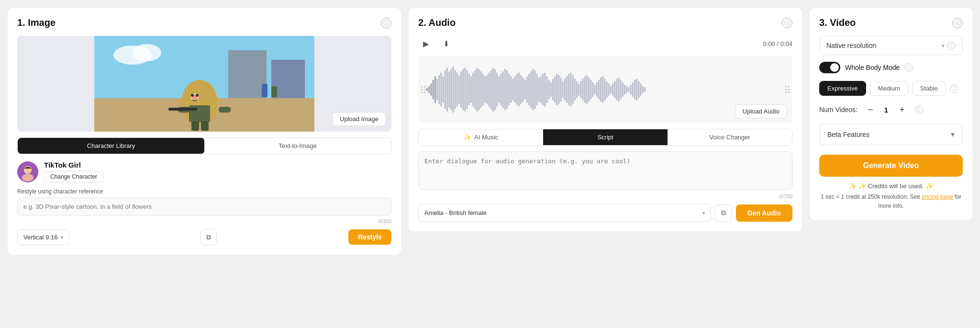 The image size is (980, 328). What do you see at coordinates (889, 88) in the screenshot?
I see `mode-medium: Medium` at bounding box center [889, 88].